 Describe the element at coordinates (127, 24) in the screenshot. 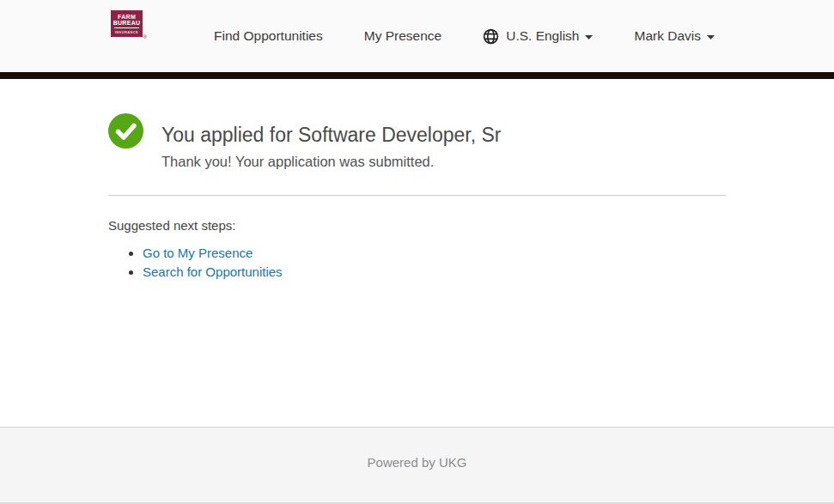

I see `farm-bureau-logo-box: FARM BUREAU INSURANCE` at that location.